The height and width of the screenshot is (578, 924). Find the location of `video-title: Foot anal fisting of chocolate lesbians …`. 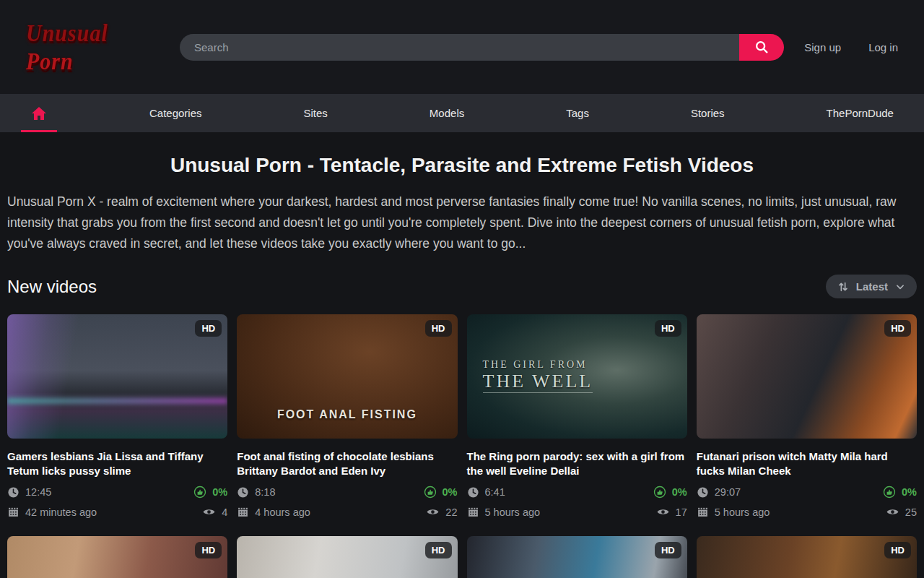

video-title: Foot anal fisting of chocolate lesbians … is located at coordinates (346, 464).